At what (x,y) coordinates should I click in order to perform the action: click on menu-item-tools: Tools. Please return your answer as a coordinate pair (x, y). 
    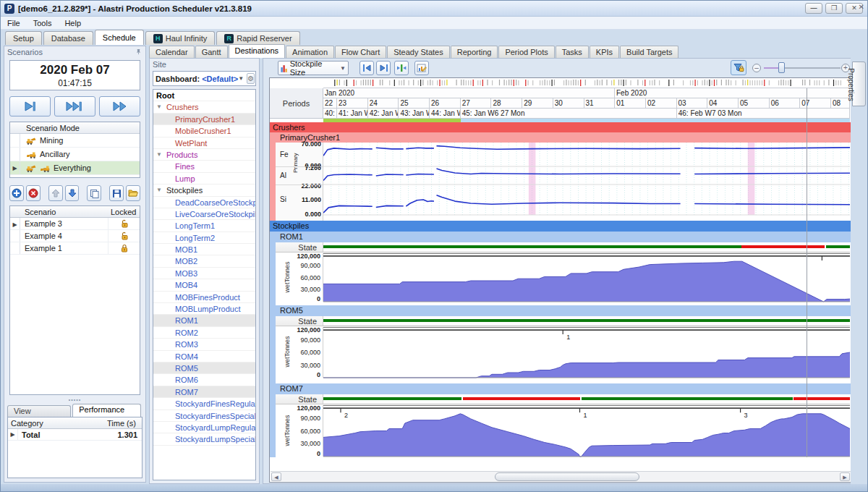
    Looking at the image, I should click on (43, 23).